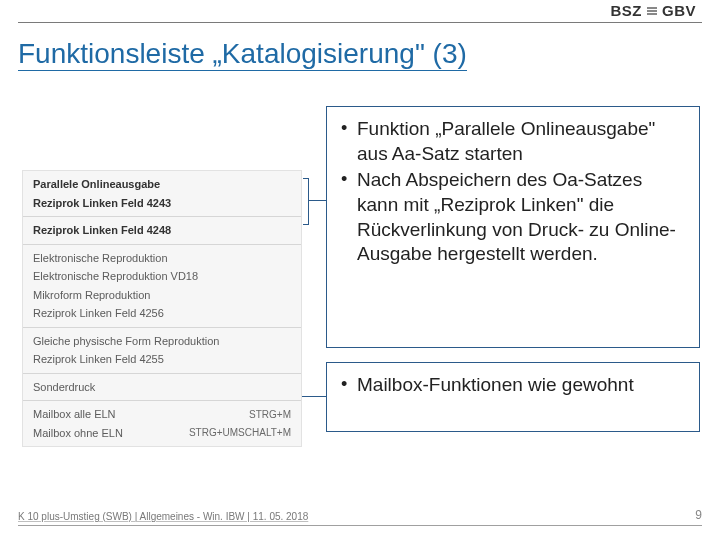  I want to click on bottom-rule, so click(360, 526).